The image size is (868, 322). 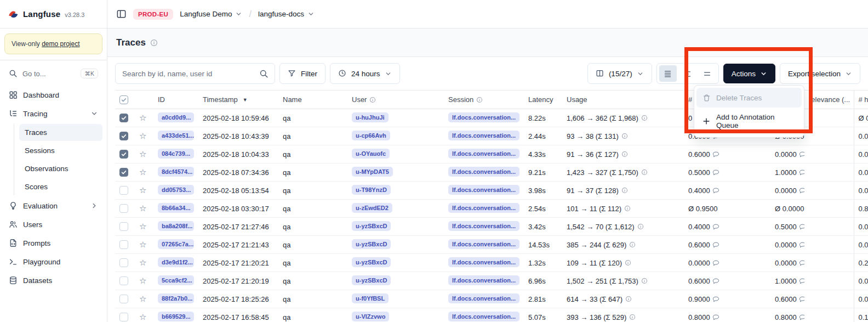 I want to click on menu-item-delete-traces: Delete Traces, so click(x=749, y=98).